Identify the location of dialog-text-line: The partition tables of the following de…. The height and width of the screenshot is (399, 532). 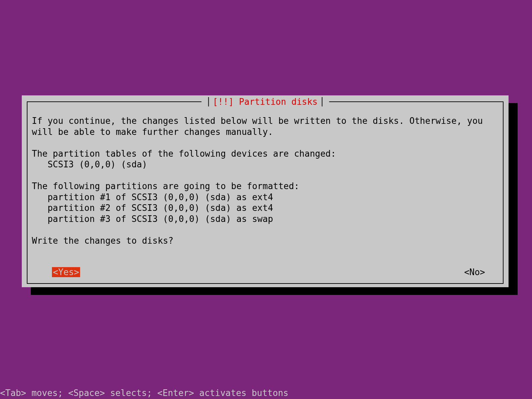
(265, 154).